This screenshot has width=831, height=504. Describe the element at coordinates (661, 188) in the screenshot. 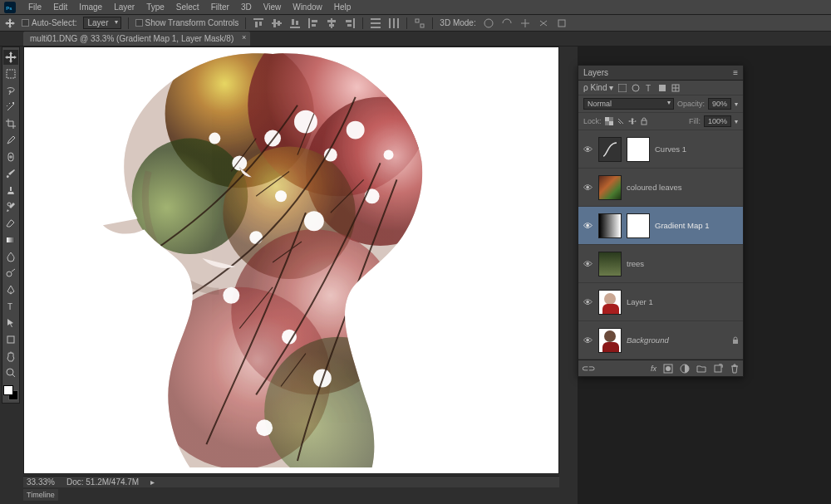

I see `layer-row: 👁 coloured leaves` at that location.